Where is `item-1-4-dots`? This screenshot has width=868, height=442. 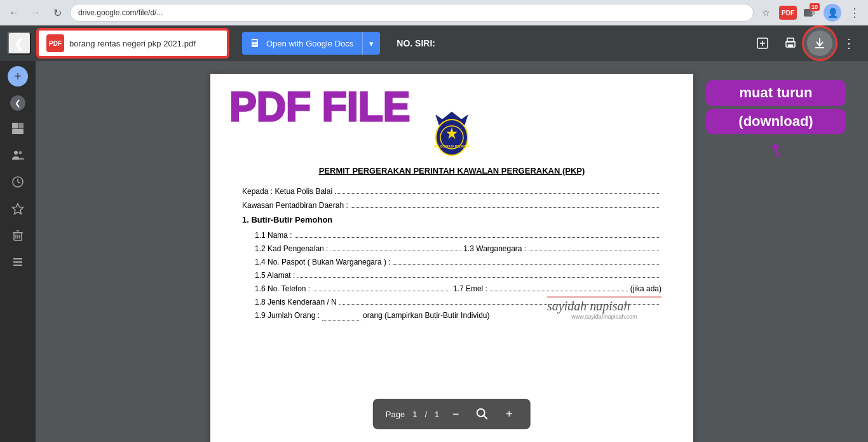
item-1-4-dots is located at coordinates (526, 265).